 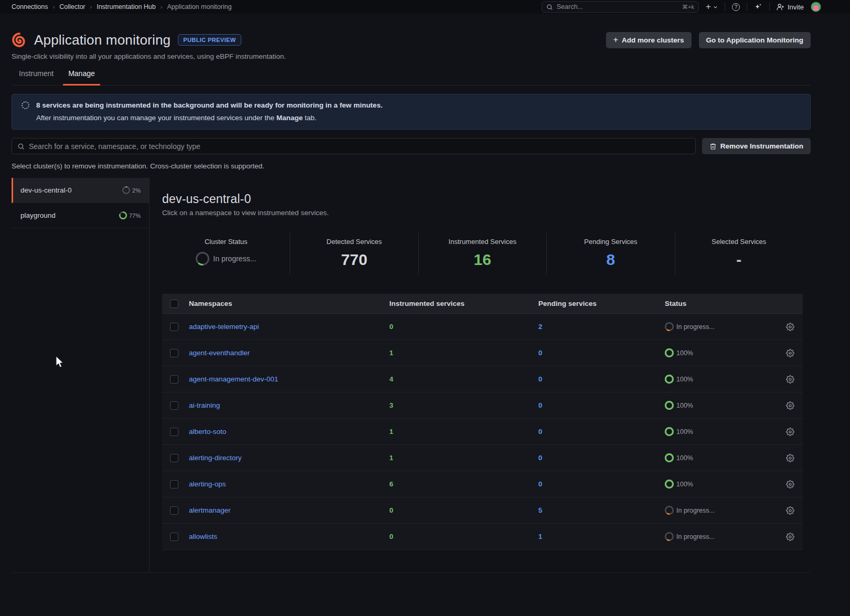 What do you see at coordinates (670, 510) in the screenshot?
I see `status-in-progress-ring-icon` at bounding box center [670, 510].